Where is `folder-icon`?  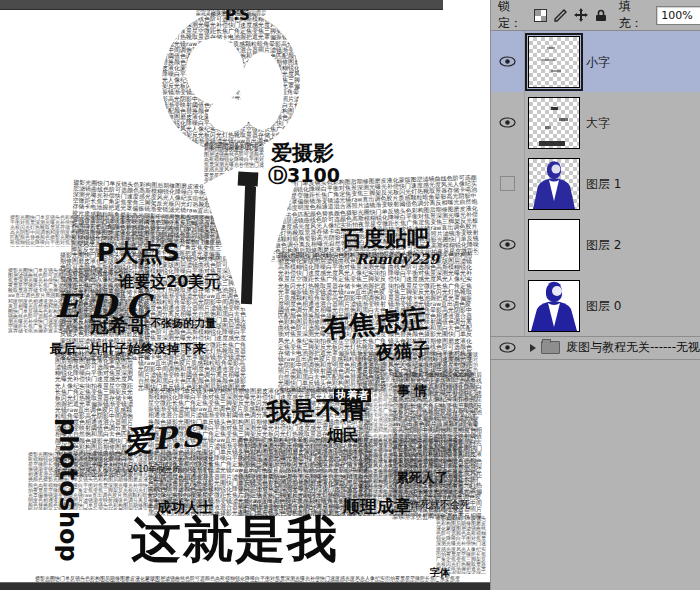
folder-icon is located at coordinates (550, 348).